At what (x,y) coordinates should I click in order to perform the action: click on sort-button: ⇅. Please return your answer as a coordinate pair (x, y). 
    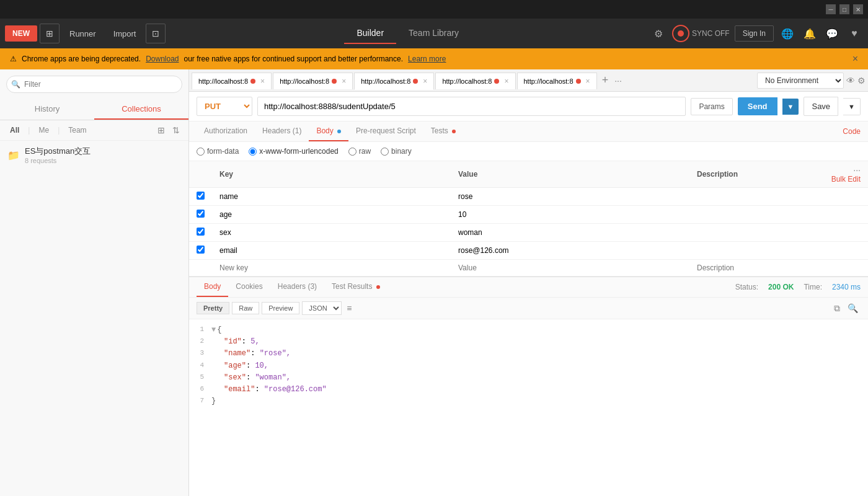
    Looking at the image, I should click on (176, 130).